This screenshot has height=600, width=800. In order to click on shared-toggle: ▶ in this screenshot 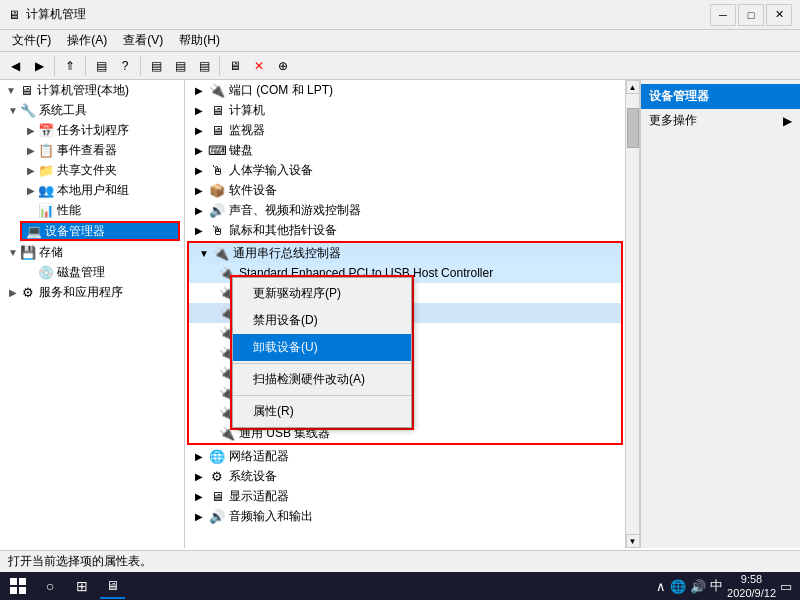, I will do `click(31, 170)`.